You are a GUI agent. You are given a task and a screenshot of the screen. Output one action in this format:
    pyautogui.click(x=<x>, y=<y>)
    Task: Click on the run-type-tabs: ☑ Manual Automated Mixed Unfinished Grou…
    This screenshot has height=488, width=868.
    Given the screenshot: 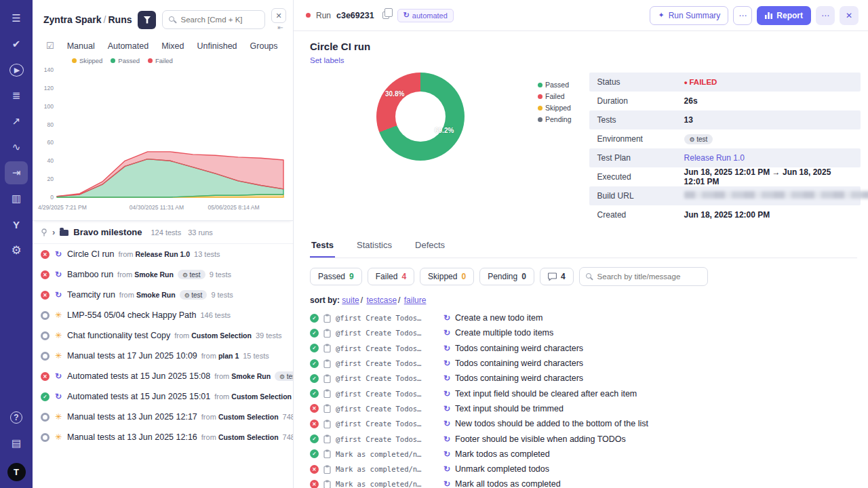 What is the action you would take?
    pyautogui.click(x=163, y=47)
    